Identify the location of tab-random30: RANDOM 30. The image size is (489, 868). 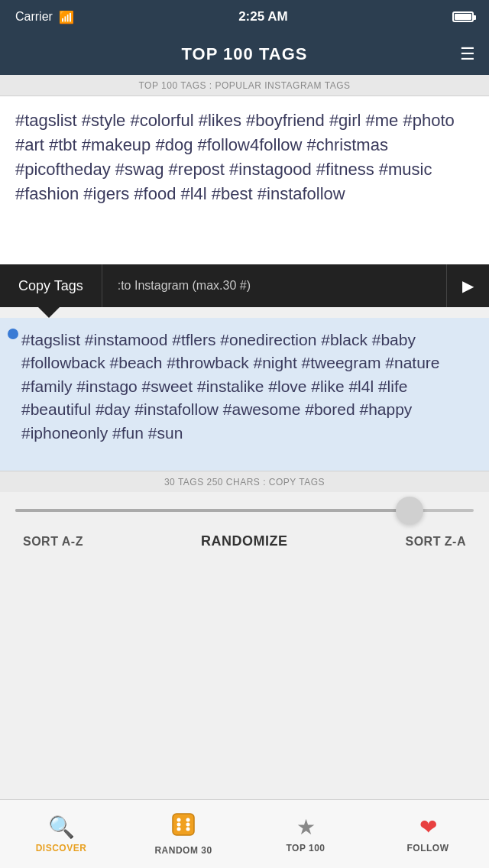
(183, 834).